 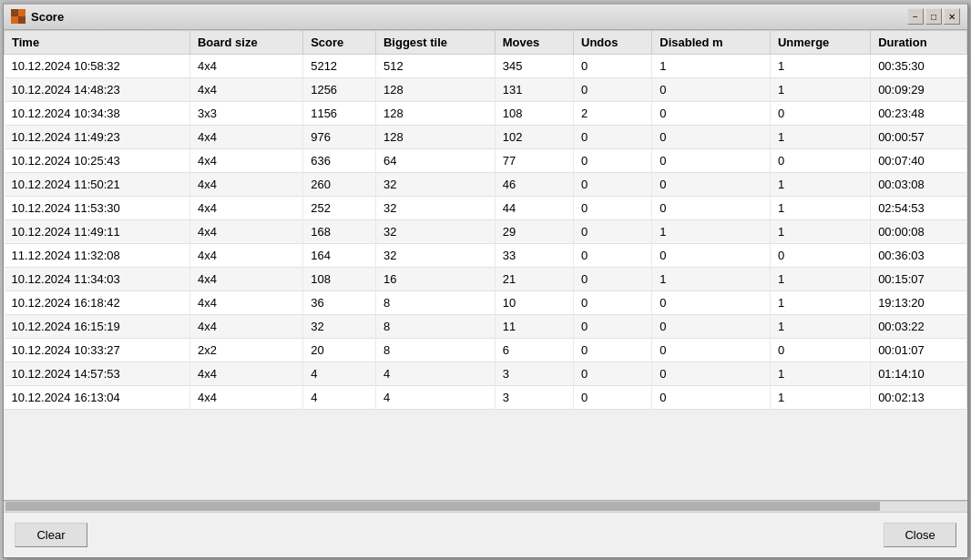 What do you see at coordinates (97, 373) in the screenshot?
I see `cell-time: 10.12.2024 14:57:53` at bounding box center [97, 373].